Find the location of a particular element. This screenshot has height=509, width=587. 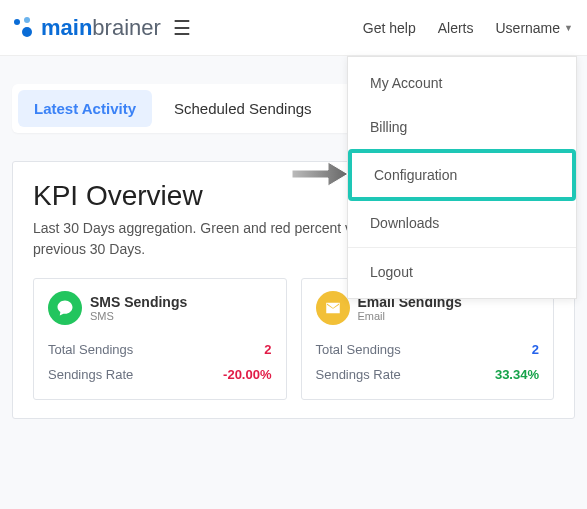

tutorial-arrow-icon is located at coordinates (320, 174).